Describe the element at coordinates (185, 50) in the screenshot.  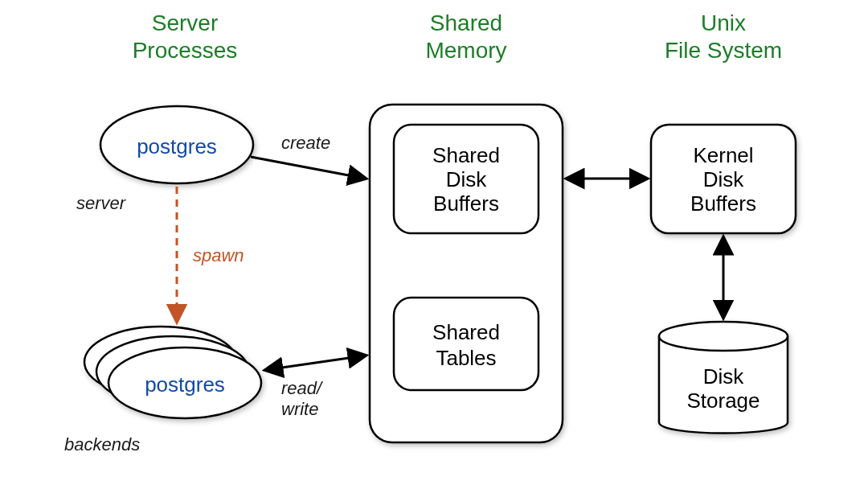
I see `title-text: Processes` at that location.